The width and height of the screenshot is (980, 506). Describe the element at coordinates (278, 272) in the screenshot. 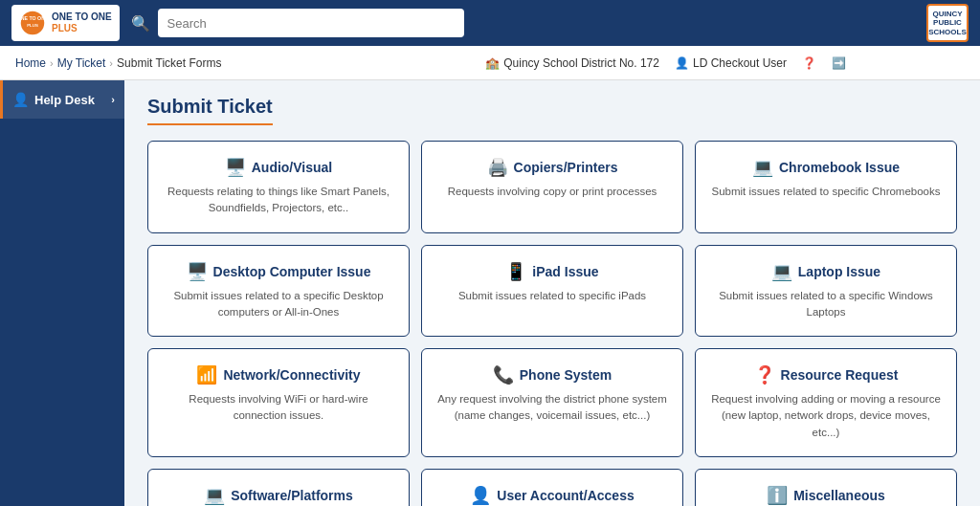

I see `card-title-3: 🖥️ Desktop Computer Issue` at that location.